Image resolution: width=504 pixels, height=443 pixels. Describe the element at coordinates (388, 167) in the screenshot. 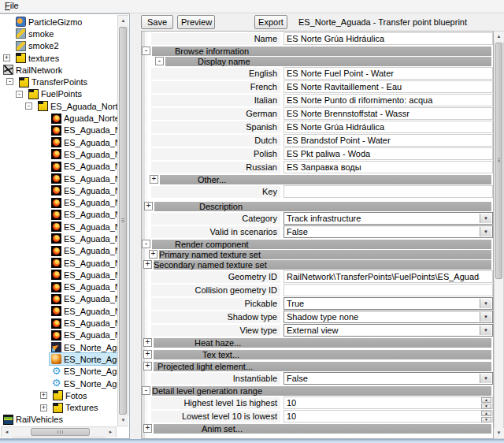

I see `text-field: ES Заправка воды` at that location.